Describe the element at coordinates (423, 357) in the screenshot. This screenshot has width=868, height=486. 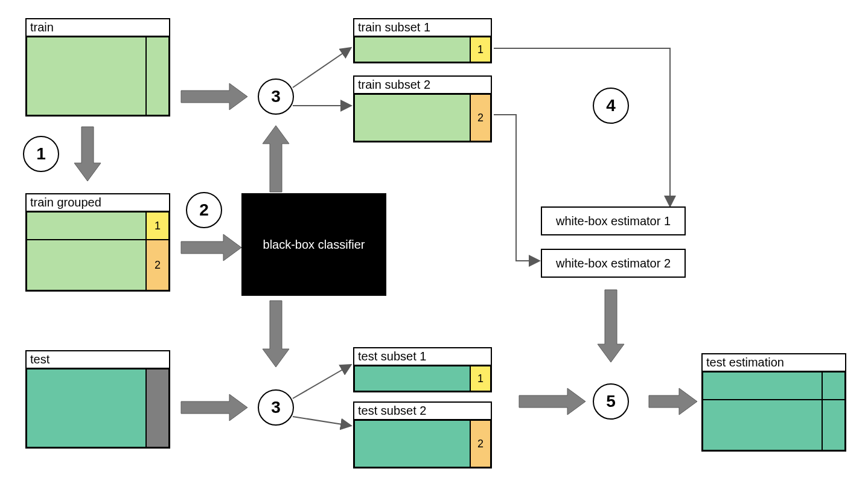
I see `test-subset-1-title: test subset 1` at that location.